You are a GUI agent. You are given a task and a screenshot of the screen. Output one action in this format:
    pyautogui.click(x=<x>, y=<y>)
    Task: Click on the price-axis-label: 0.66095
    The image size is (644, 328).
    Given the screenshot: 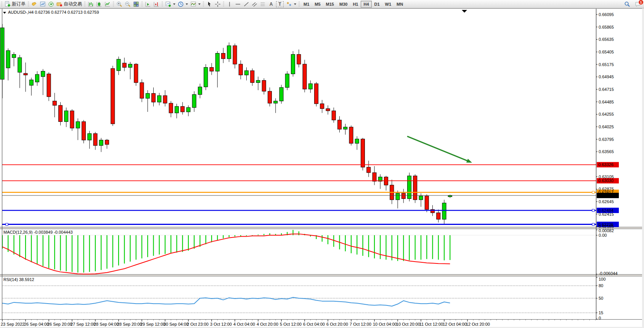 What is the action you would take?
    pyautogui.click(x=606, y=15)
    